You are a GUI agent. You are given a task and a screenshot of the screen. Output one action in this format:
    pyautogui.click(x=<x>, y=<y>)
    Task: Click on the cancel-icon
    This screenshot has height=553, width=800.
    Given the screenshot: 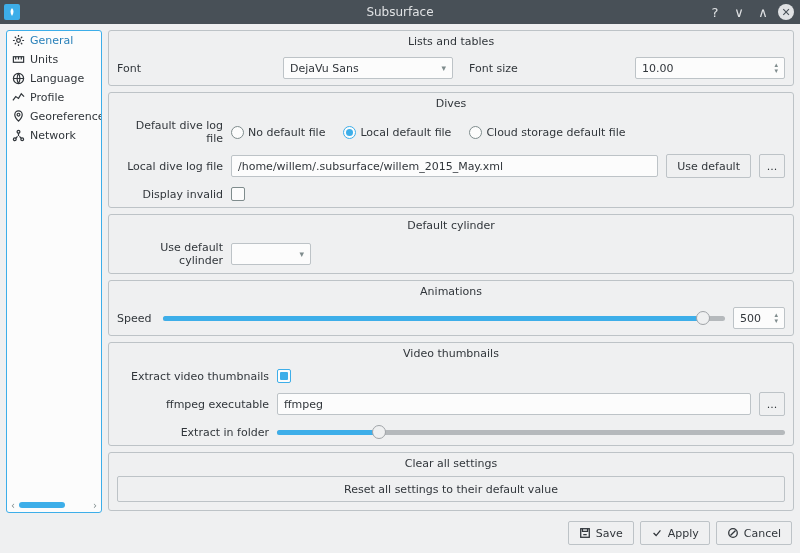 What is the action you would take?
    pyautogui.click(x=733, y=533)
    